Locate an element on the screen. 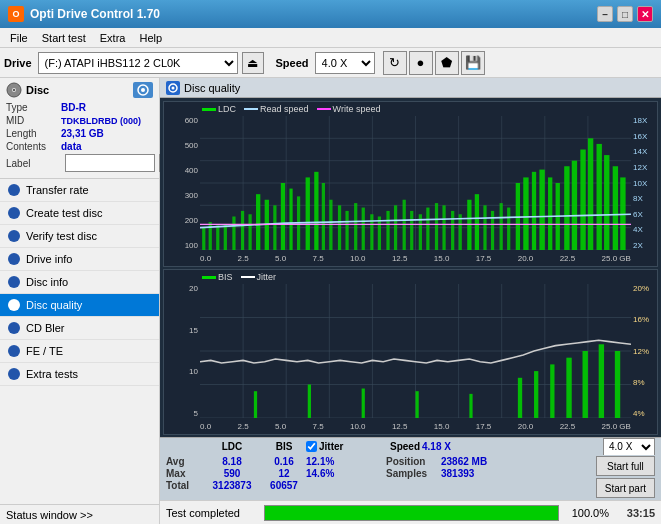 This screenshot has width=661, height=524. progress-bar is located at coordinates (412, 513).